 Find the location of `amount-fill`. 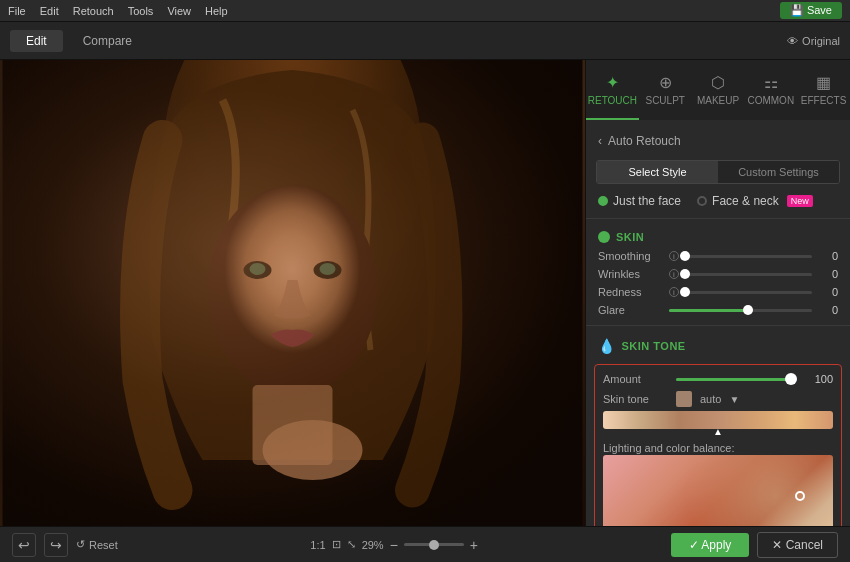

amount-fill is located at coordinates (732, 380).